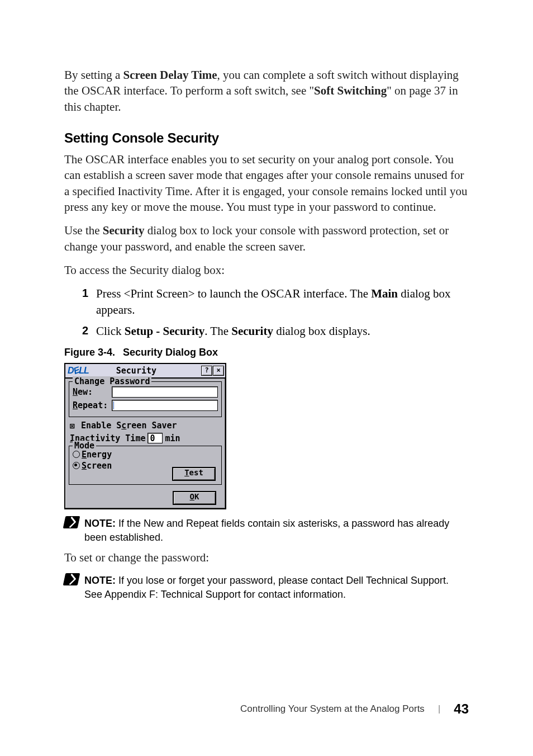 This screenshot has height=756, width=533. What do you see at coordinates (145, 465) in the screenshot?
I see `mode-group: Mode Energy Screen Test` at bounding box center [145, 465].